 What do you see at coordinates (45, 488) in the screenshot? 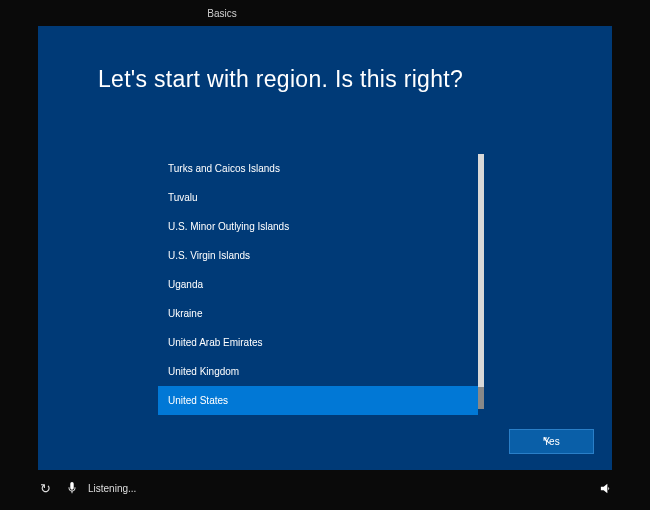
I see `ease-of-access-icon: ↻` at bounding box center [45, 488].